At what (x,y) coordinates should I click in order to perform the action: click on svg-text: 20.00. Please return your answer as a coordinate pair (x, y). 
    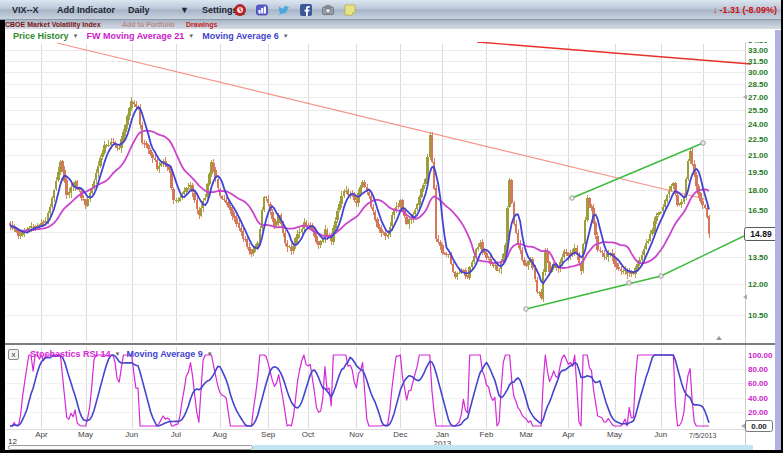
    Looking at the image, I should click on (758, 412).